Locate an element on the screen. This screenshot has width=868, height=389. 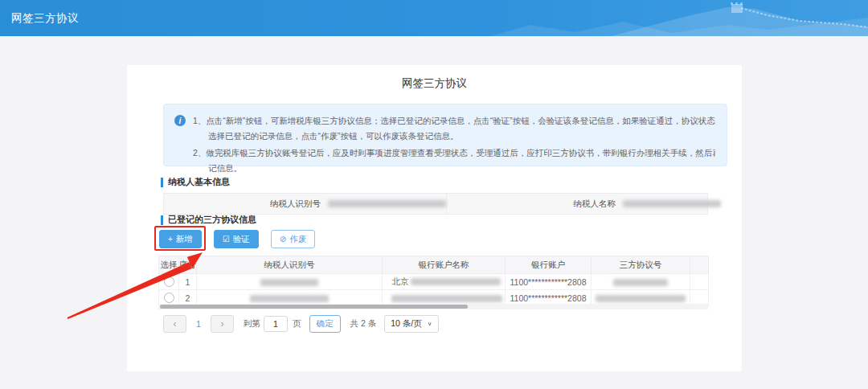
add-button: + 新增 is located at coordinates (180, 240).